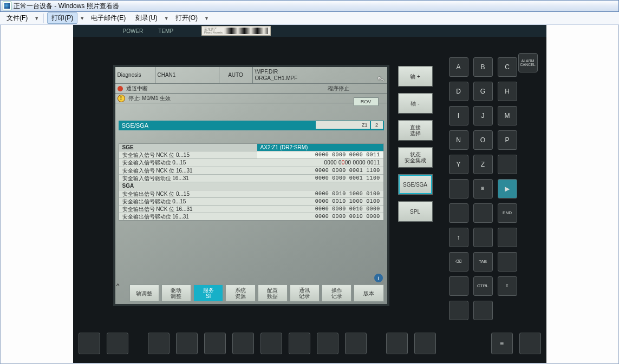  What do you see at coordinates (17, 18) in the screenshot?
I see `menu-file: 文件(F)` at bounding box center [17, 18].